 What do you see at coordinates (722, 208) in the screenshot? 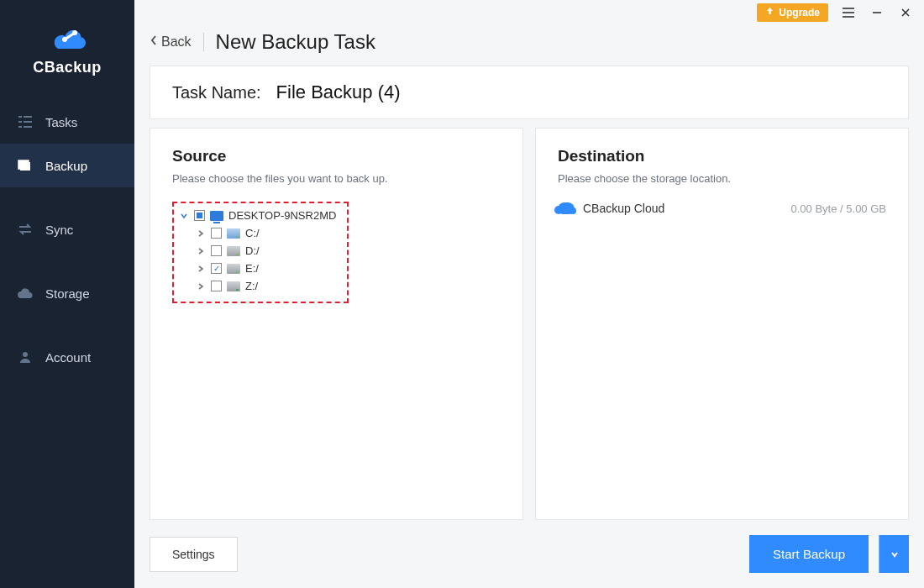
I see `destination-row: CBackup Cloud 0.00 Byte / 5.00 GB` at bounding box center [722, 208].